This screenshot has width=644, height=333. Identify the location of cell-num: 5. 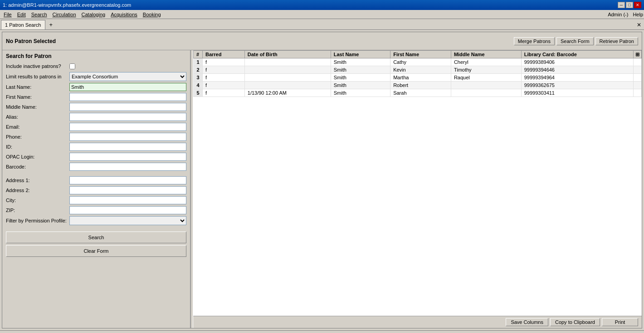
(198, 93).